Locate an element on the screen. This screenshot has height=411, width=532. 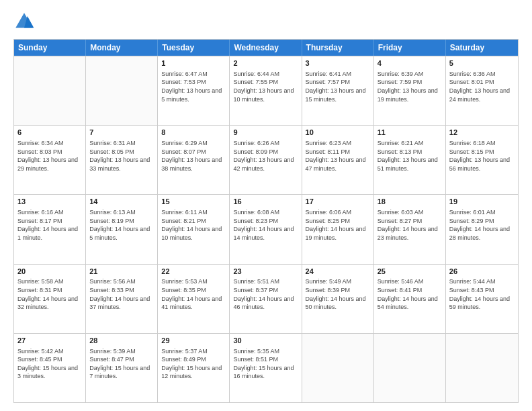
header-day-wednesday: Wednesday is located at coordinates (266, 48).